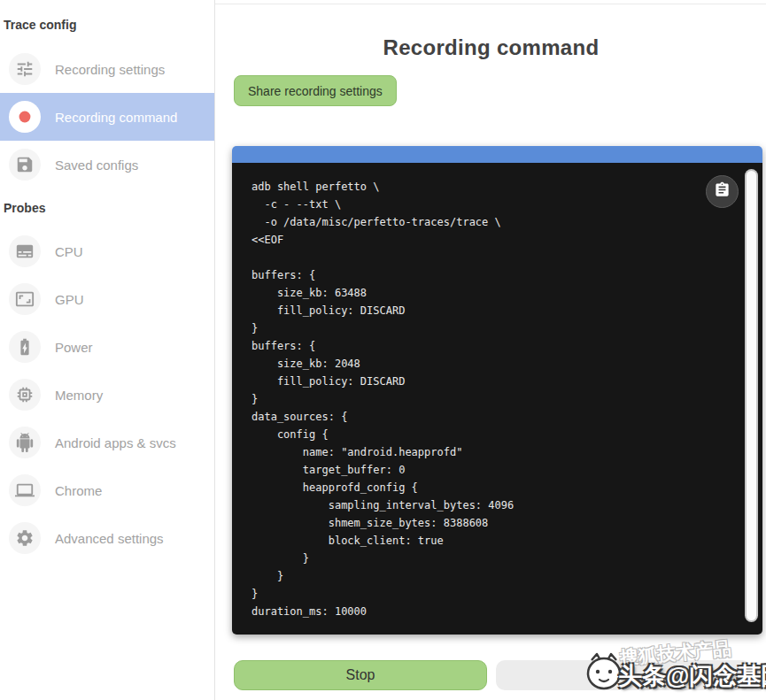  What do you see at coordinates (107, 165) in the screenshot?
I see `sidebar-item-saved-configs: Saved configs` at bounding box center [107, 165].